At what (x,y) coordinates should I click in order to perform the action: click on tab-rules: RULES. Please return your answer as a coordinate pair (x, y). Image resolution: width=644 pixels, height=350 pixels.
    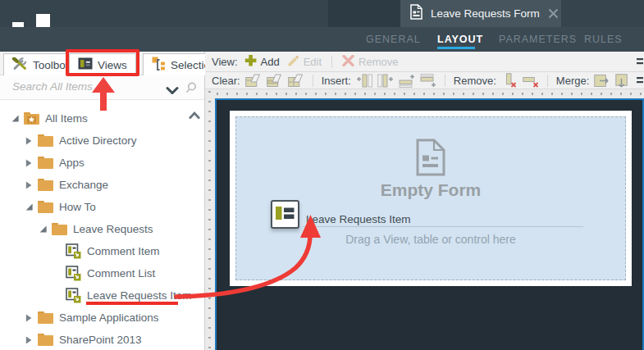
    Looking at the image, I should click on (604, 39).